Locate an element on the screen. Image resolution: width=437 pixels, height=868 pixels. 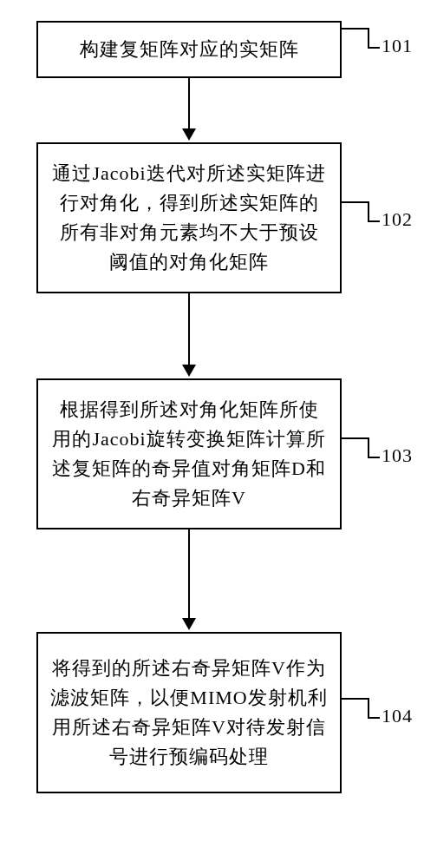
step-4-text: 将得到的所述右奇异矩阵V作为滤波矩阵，以便MIMO发射机利用所述右奇异矩阵V对待… is located at coordinates (189, 713).